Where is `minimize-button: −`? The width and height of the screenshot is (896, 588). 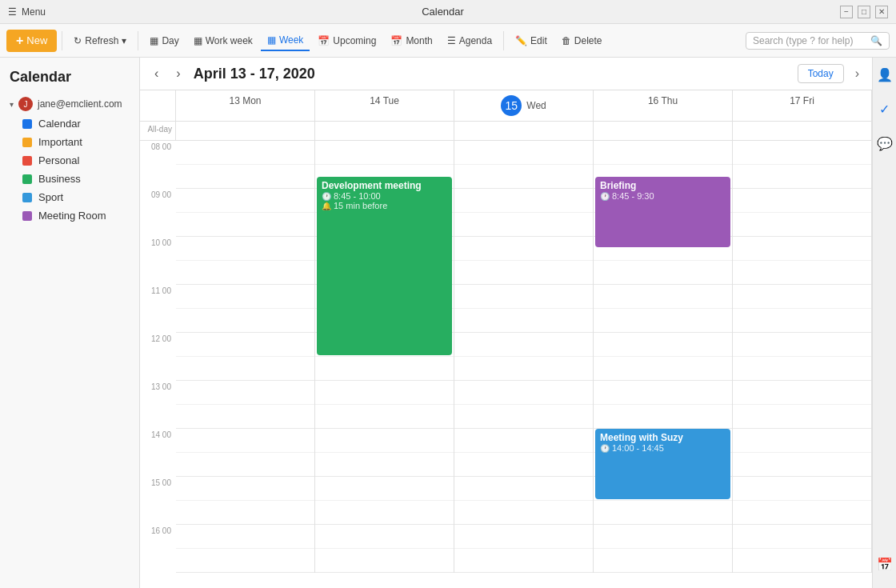 minimize-button: − is located at coordinates (846, 12).